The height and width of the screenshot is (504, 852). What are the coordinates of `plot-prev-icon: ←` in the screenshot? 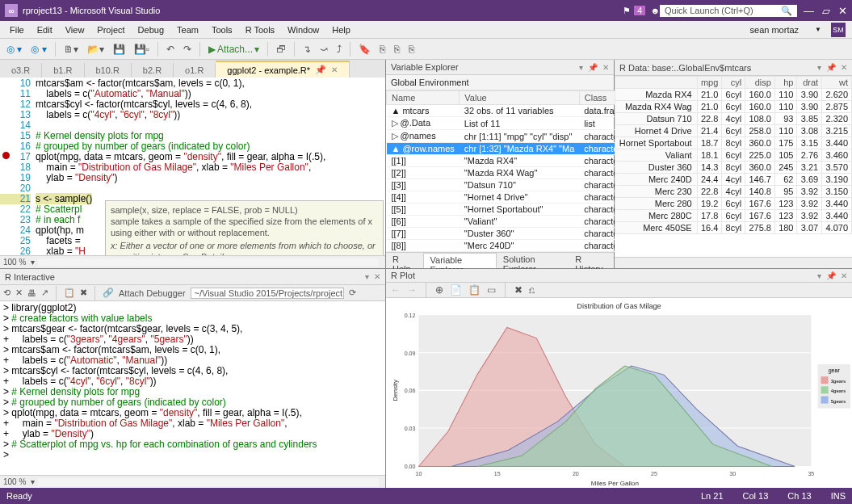 It's located at (396, 290).